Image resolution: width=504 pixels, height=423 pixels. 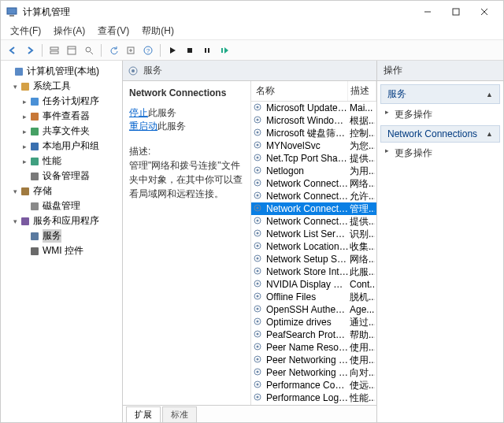 I want to click on service-row: Performance Logs & Aler...性能..., so click(x=313, y=398).